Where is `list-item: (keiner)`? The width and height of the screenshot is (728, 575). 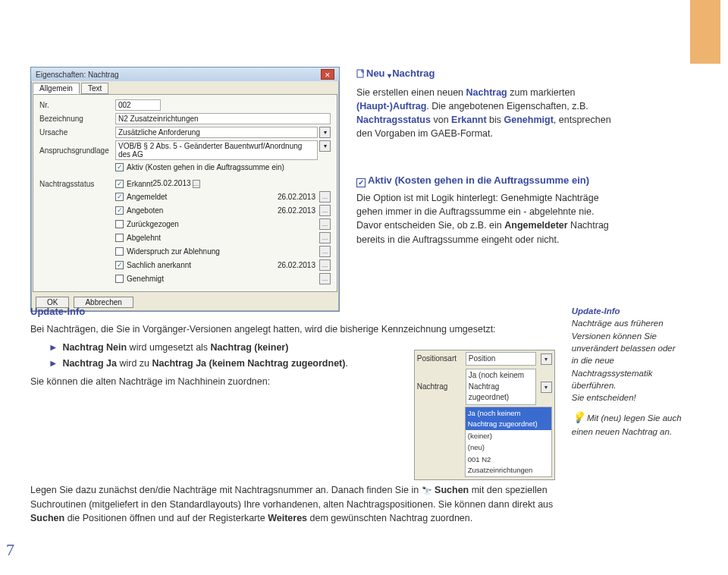
list-item: (keiner) is located at coordinates (508, 436).